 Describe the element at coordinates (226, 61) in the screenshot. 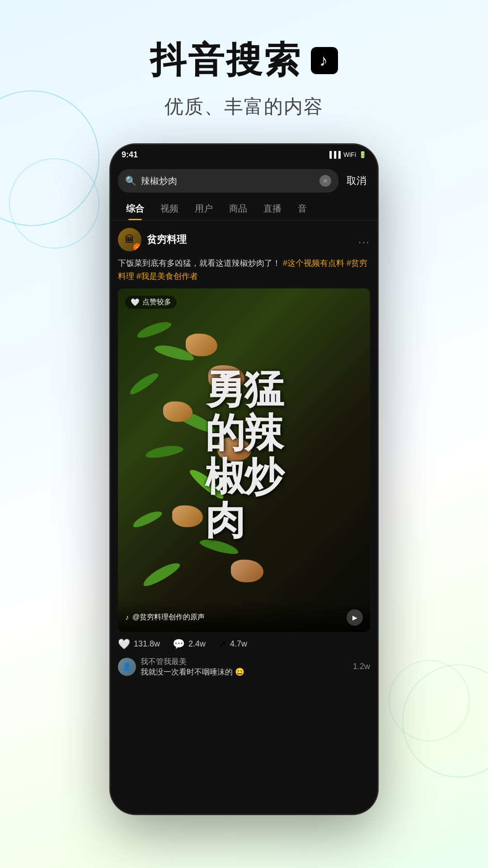

I see `title-text: 抖音搜索` at that location.